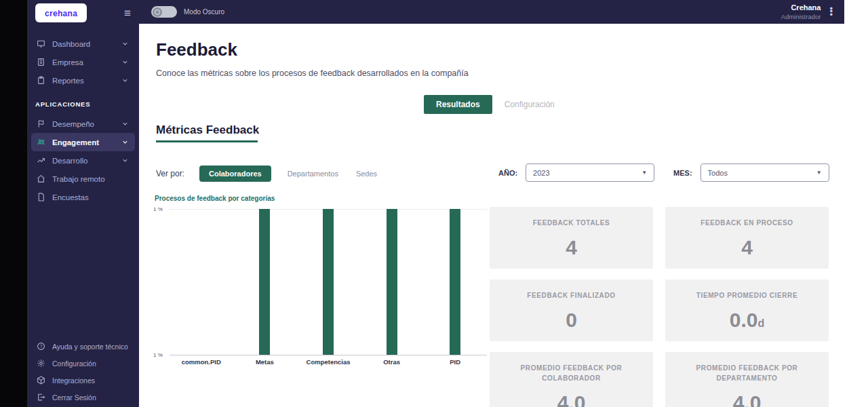 The width and height of the screenshot is (868, 407). What do you see at coordinates (819, 172) in the screenshot?
I see `caret-down-icon: ▼` at bounding box center [819, 172].